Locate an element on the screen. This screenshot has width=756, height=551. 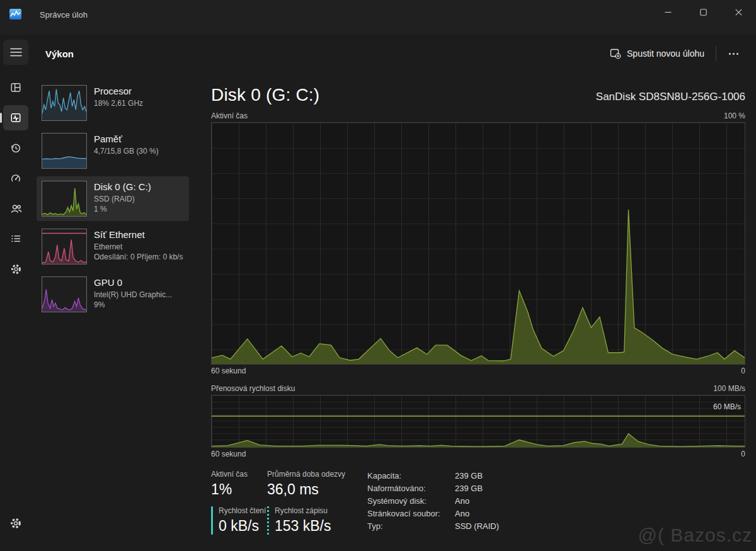
ethernet-name: Ethernet is located at coordinates (139, 247).